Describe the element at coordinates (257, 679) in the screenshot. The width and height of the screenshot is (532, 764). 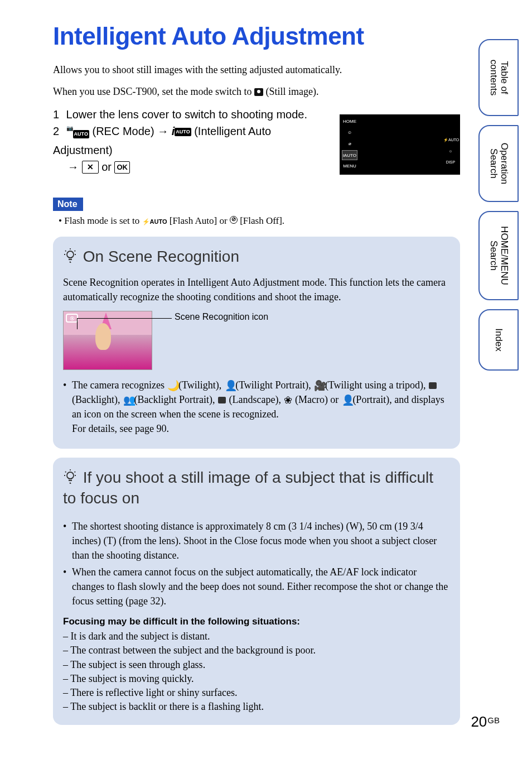
I see `focus-item-3: – The subject is moving quickly.` at that location.